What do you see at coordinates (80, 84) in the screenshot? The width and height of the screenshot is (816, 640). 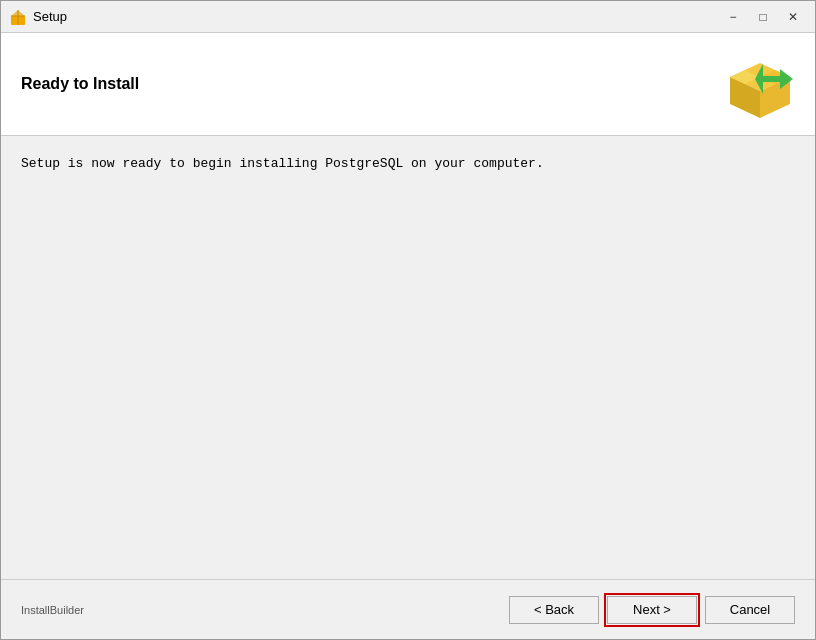 I see `page-title: Ready to Install` at bounding box center [80, 84].